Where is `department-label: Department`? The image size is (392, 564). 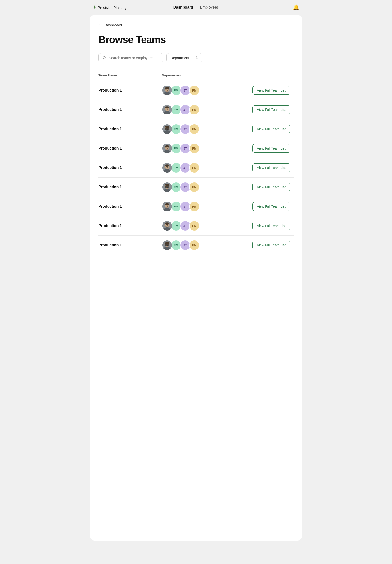
department-label: Department is located at coordinates (180, 58).